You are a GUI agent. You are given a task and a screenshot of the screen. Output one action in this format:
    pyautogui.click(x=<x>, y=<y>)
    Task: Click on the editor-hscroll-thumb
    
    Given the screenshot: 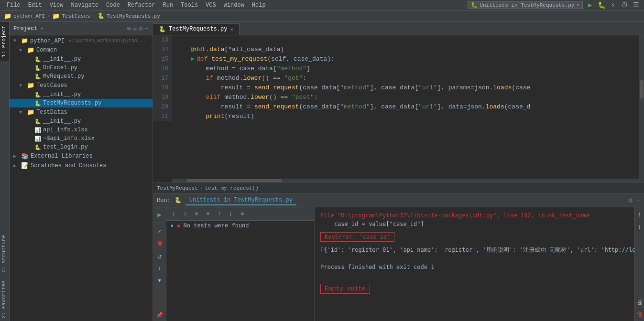 What is the action you would take?
    pyautogui.click(x=234, y=181)
    